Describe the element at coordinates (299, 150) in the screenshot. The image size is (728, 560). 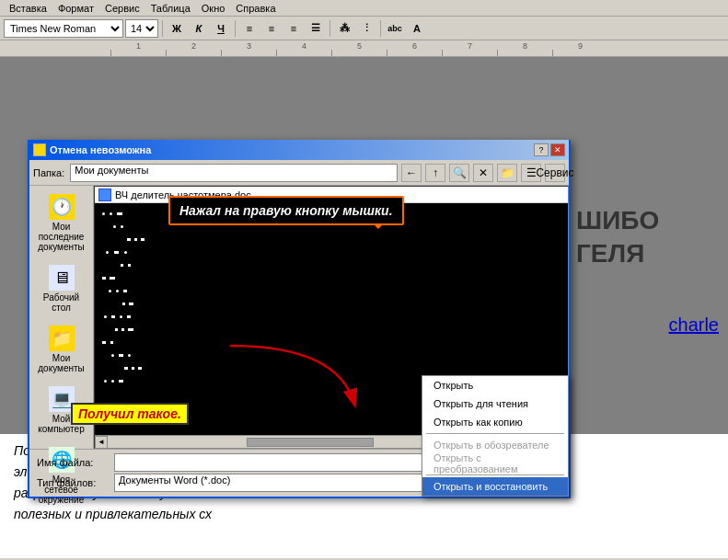
I see `dialog-titlebar: Отмена невозможна ? ✕` at that location.